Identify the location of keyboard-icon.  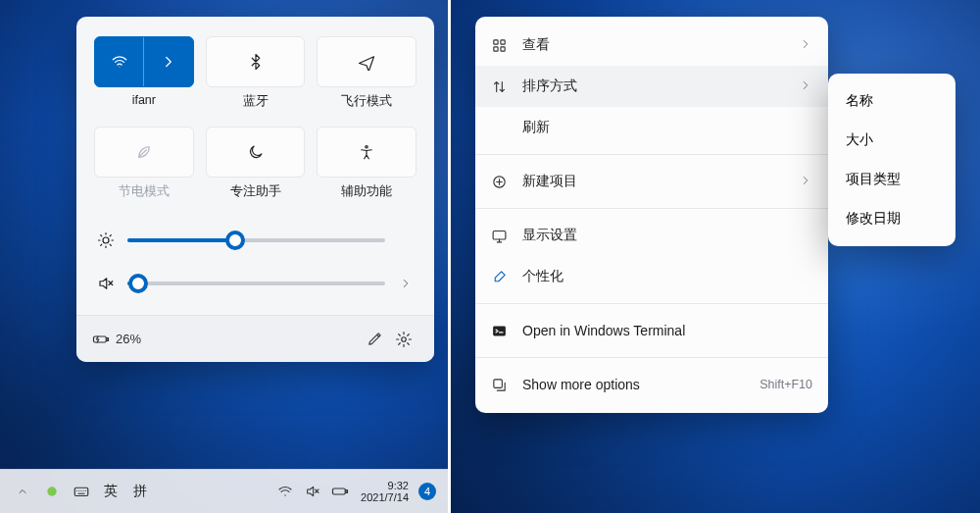
(81, 491).